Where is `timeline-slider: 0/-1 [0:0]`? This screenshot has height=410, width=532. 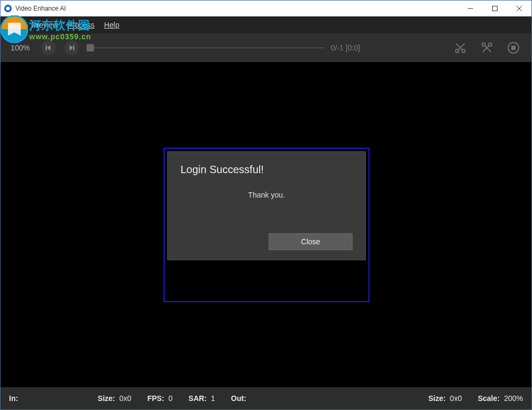
timeline-slider: 0/-1 [0:0] is located at coordinates (230, 48).